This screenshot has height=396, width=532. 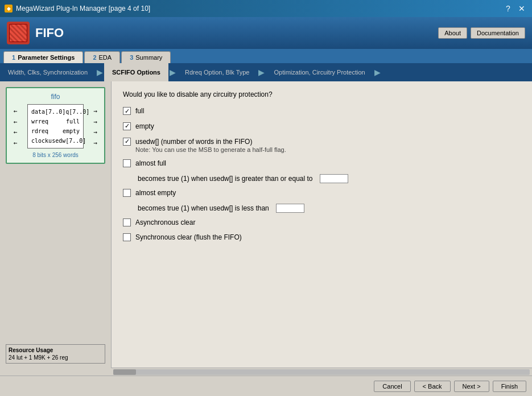 I want to click on tab-eda: 2 EDA, so click(x=102, y=57).